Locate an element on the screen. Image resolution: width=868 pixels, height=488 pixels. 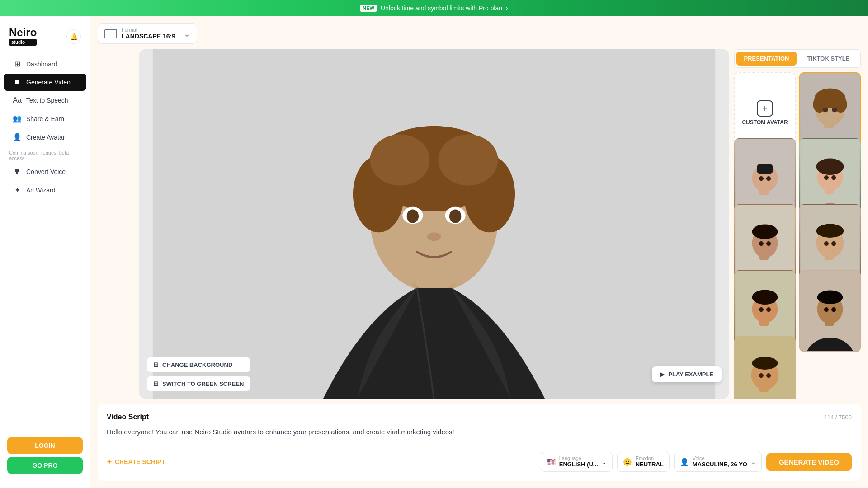
sidebar-label-dashboard: Dashboard is located at coordinates (42, 64).